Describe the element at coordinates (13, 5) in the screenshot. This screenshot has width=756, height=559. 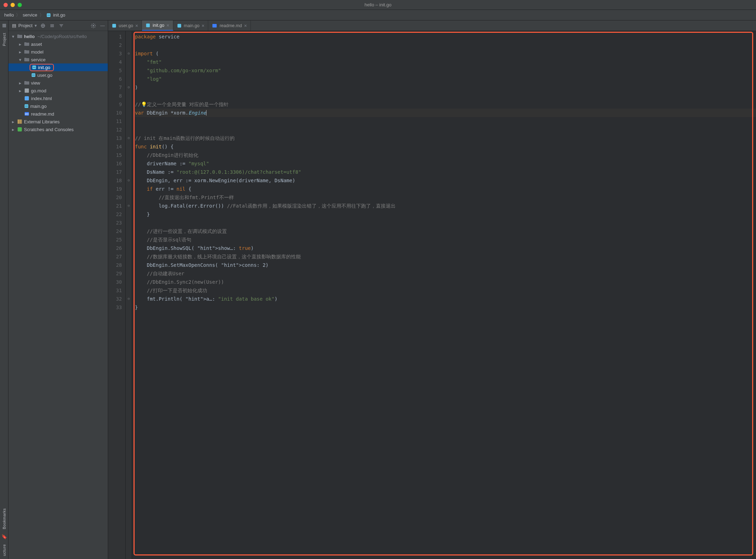
I see `minimize-window-button` at that location.